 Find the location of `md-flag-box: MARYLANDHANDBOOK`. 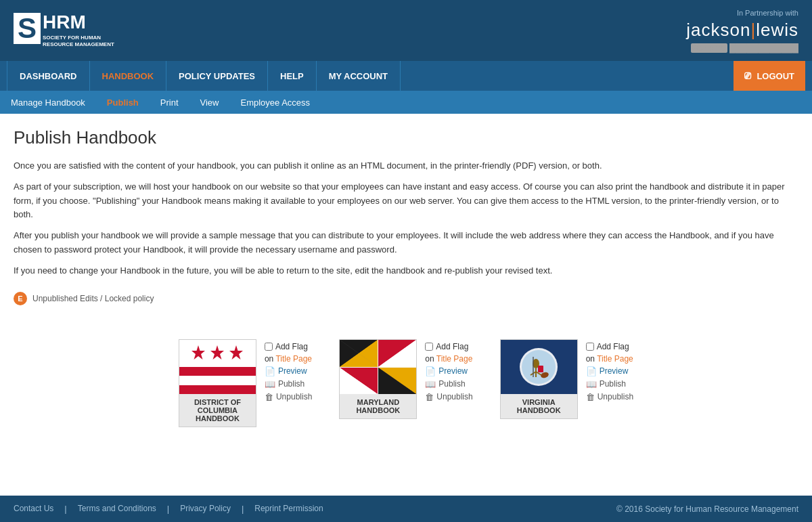

md-flag-box: MARYLANDHANDBOOK is located at coordinates (378, 379).